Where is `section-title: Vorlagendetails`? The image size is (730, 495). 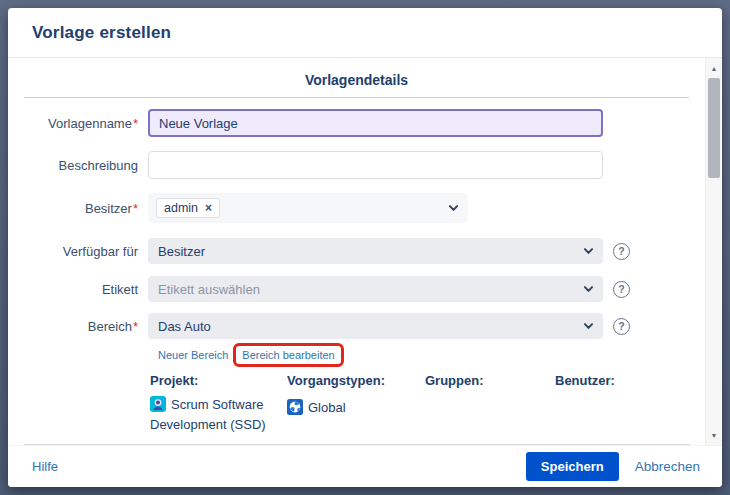 section-title: Vorlagendetails is located at coordinates (356, 80).